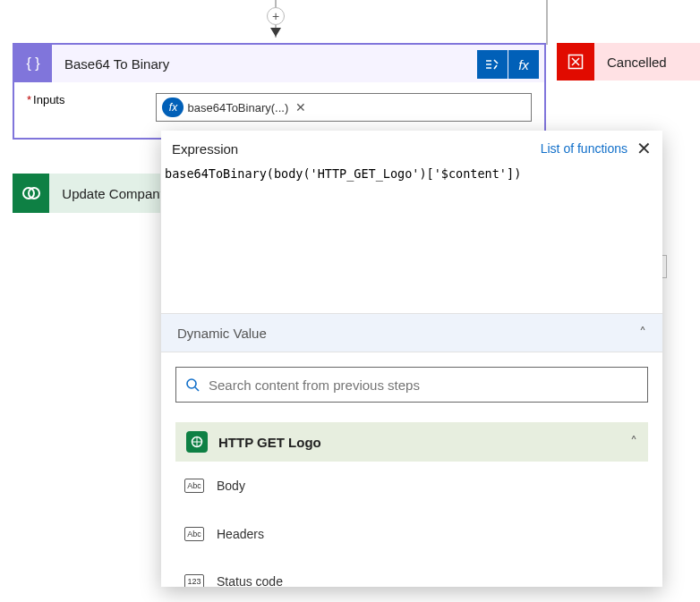 This screenshot has height=602, width=700. I want to click on search-input, so click(423, 385).